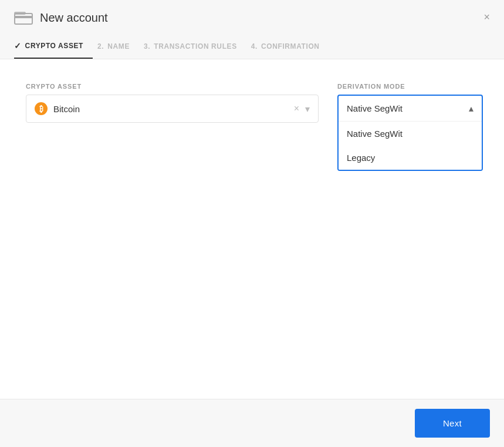 The image size is (504, 447). Describe the element at coordinates (252, 18) in the screenshot. I see `title-row: New account` at that location.